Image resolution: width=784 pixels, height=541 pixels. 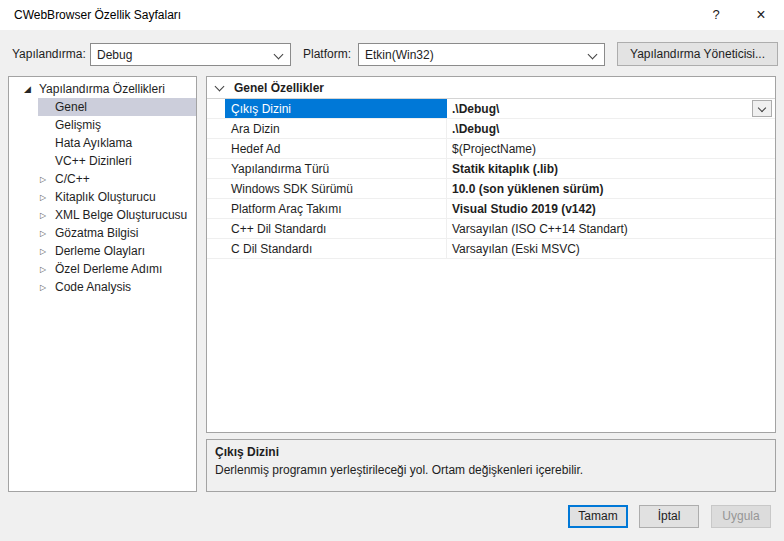 I want to click on tree-item-content: Hata Ayıklama, so click(x=117, y=143).